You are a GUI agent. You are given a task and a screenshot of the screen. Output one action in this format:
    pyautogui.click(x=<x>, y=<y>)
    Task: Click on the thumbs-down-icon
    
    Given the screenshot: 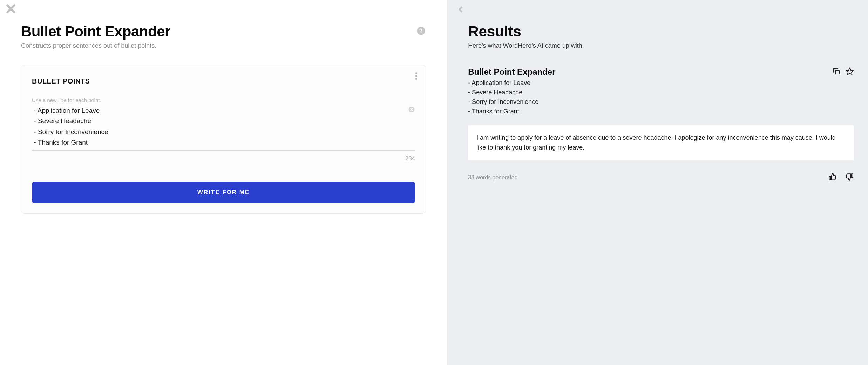 What is the action you would take?
    pyautogui.click(x=849, y=178)
    